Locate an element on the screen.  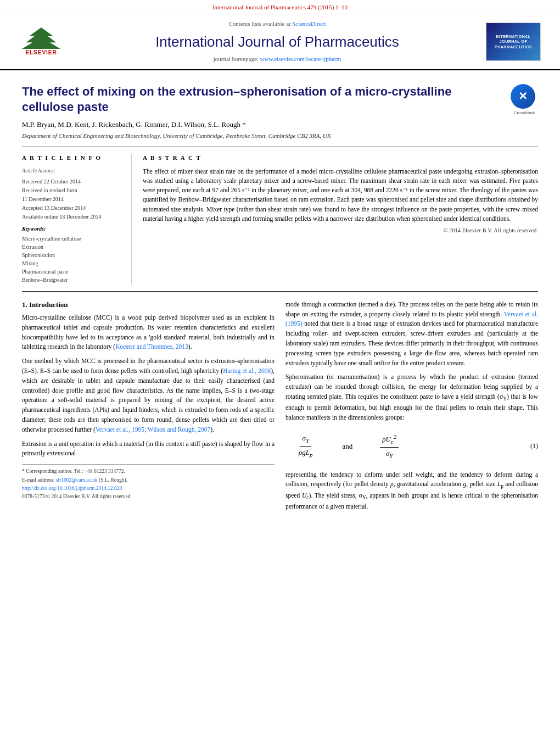
footnote-corresponding: * Corresponding author. Tel.: +44 01223 … is located at coordinates (148, 471).